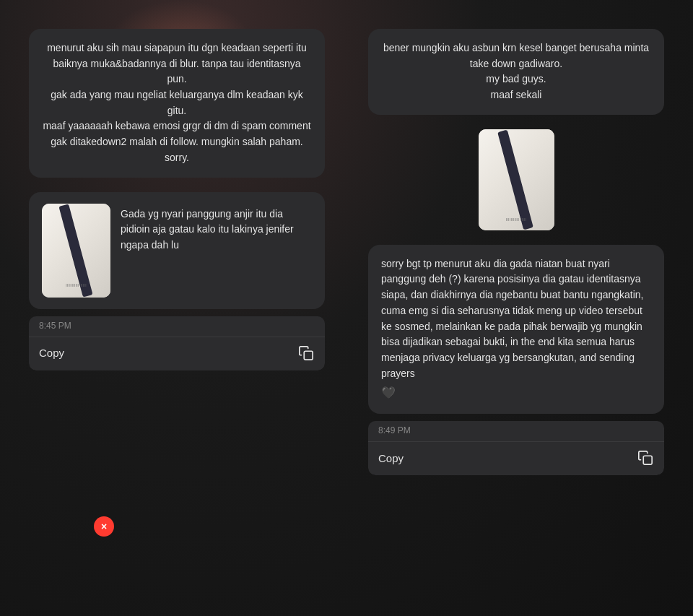  Describe the element at coordinates (516, 393) in the screenshot. I see `heart-emoji: 🖤` at that location.